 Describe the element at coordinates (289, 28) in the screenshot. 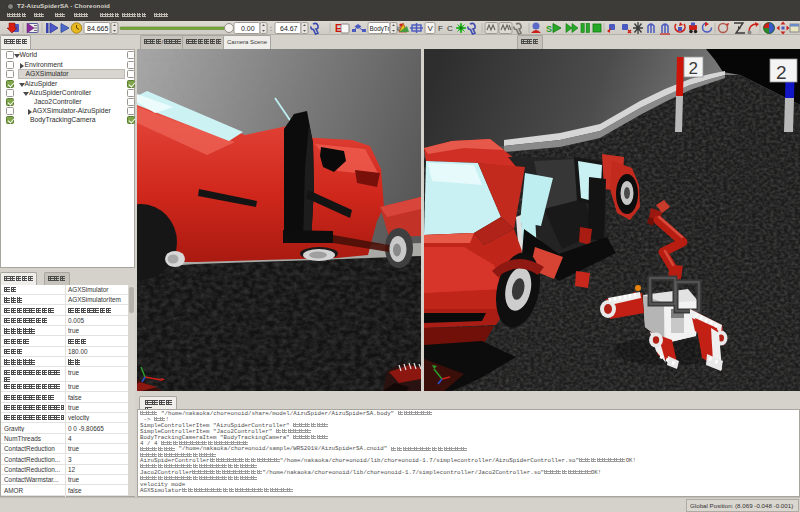

I see `svg-text: 64.67` at that location.